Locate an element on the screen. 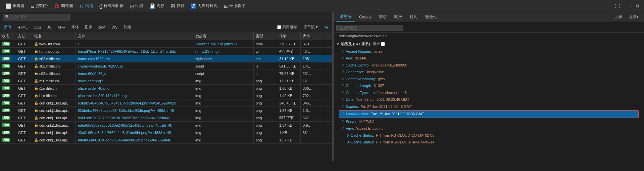  toolbar-btn-console: ⊟ 控制台 is located at coordinates (39, 6).